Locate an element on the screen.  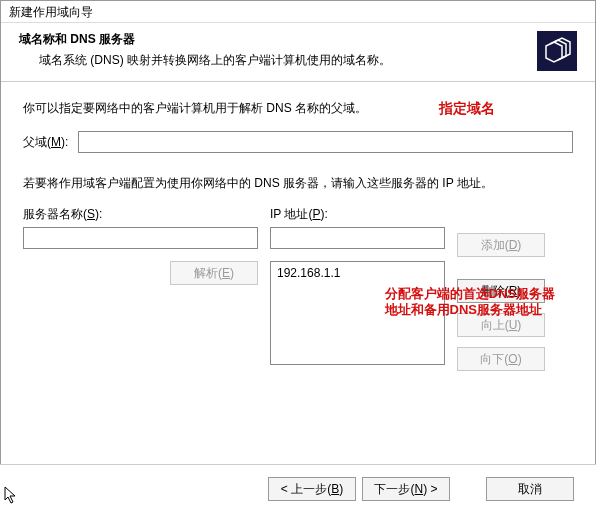
parent-domain-label: 父域(M): is located at coordinates (46, 142).